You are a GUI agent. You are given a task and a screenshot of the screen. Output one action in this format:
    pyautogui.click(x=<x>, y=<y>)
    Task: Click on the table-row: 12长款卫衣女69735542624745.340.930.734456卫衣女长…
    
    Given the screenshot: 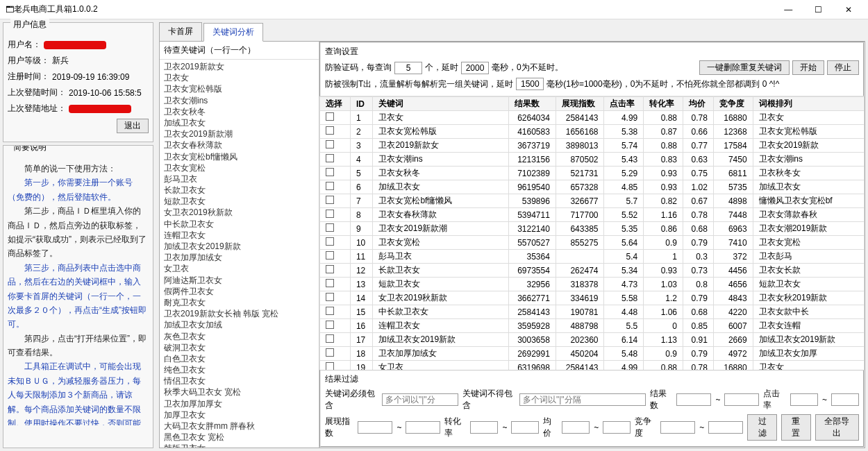 What is the action you would take?
    pyautogui.click(x=592, y=271)
    